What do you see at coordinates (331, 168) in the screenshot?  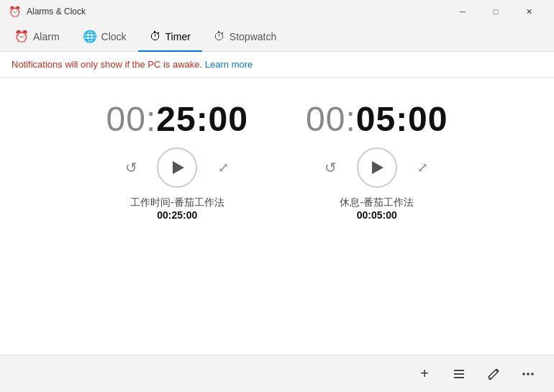 I see `timer-2-reset-button` at bounding box center [331, 168].